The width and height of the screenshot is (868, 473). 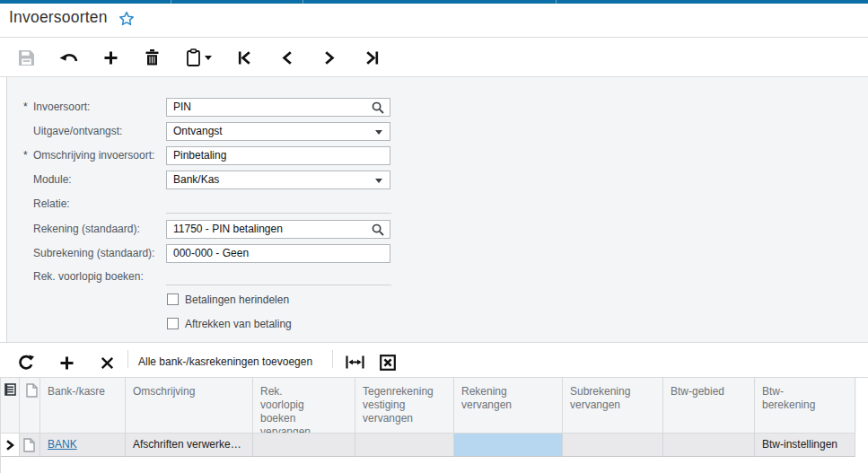 What do you see at coordinates (83, 445) in the screenshot?
I see `cell-bank-kasrekening: BANK` at bounding box center [83, 445].